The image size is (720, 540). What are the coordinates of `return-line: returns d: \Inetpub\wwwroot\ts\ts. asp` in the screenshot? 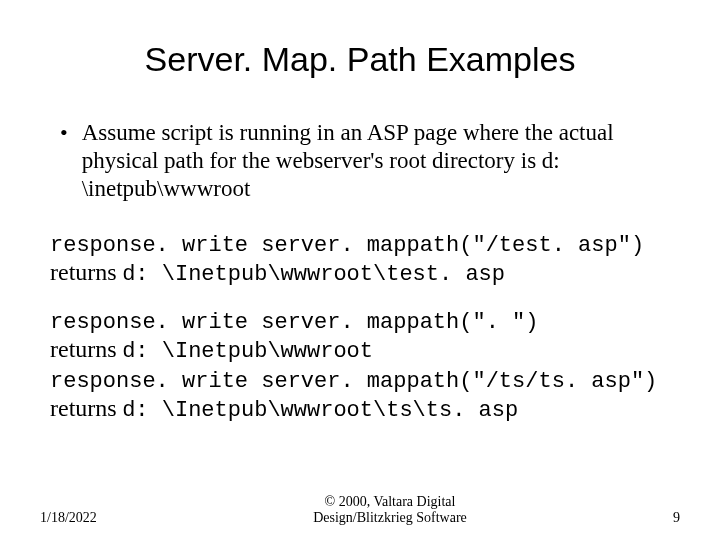 It's located at (365, 410).